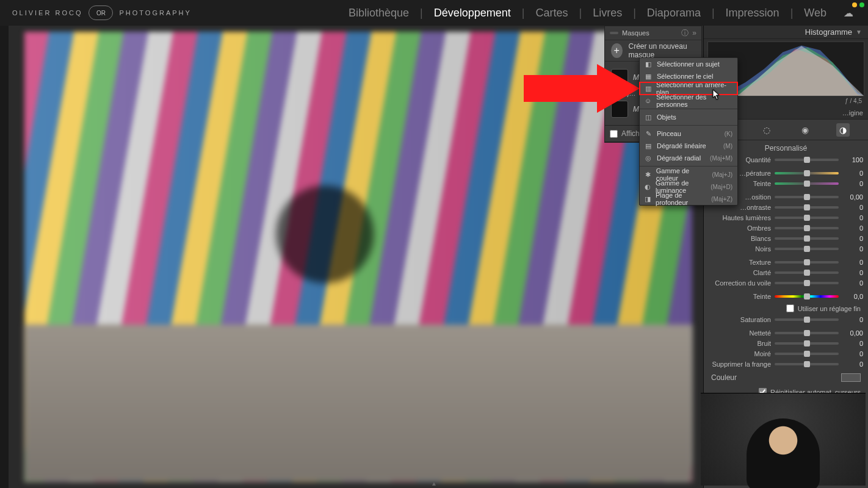 Image resolution: width=868 pixels, height=488 pixels. What do you see at coordinates (689, 174) in the screenshot?
I see `menu-color-range: ✱ Gamme de couleur (Maj+J)` at bounding box center [689, 174].